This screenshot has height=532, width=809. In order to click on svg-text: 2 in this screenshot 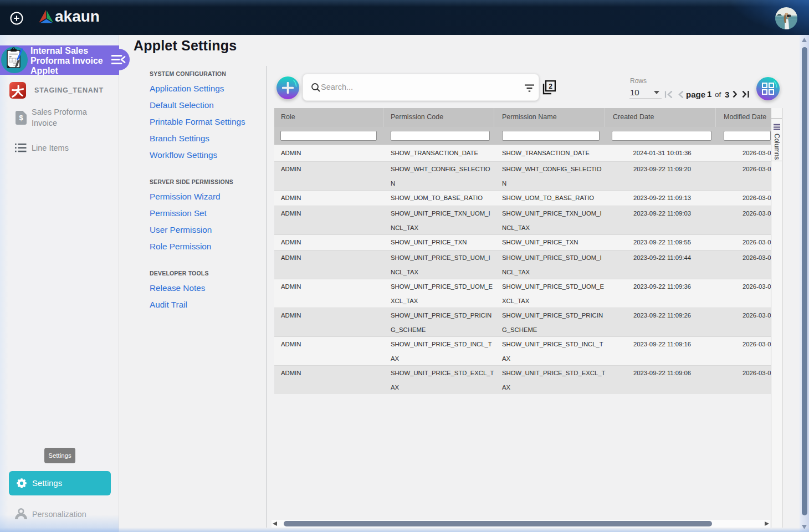, I will do `click(551, 86)`.